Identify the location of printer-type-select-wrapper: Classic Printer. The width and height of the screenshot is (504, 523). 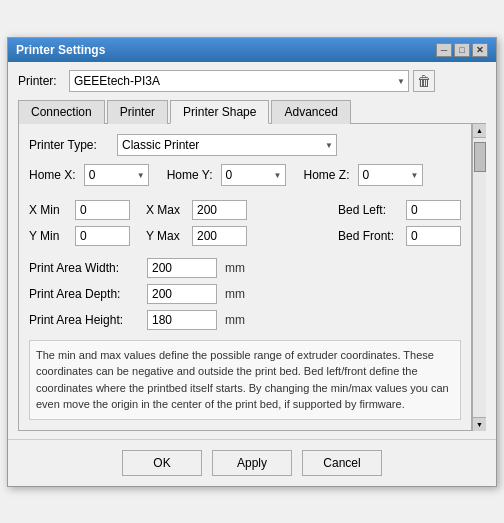
(227, 145).